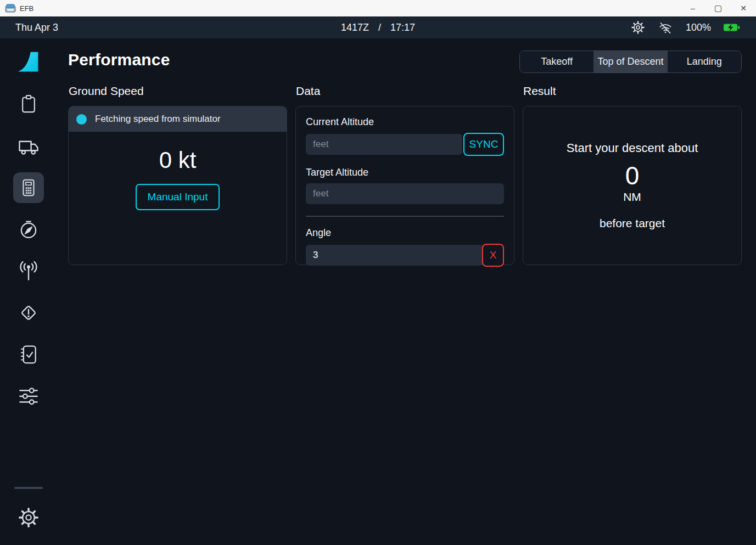 The height and width of the screenshot is (545, 756). What do you see at coordinates (378, 8) in the screenshot?
I see `window-titlebar: EFB – ▢ ✕` at bounding box center [378, 8].